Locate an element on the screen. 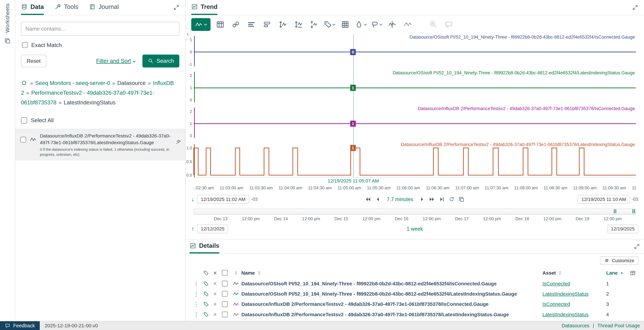  dimming-icon is located at coordinates (361, 25).